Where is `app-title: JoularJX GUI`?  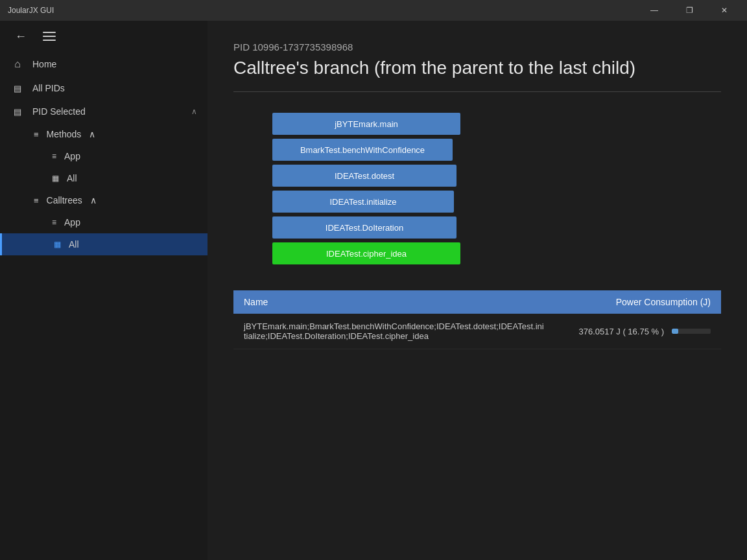
app-title: JoularJX GUI is located at coordinates (31, 10).